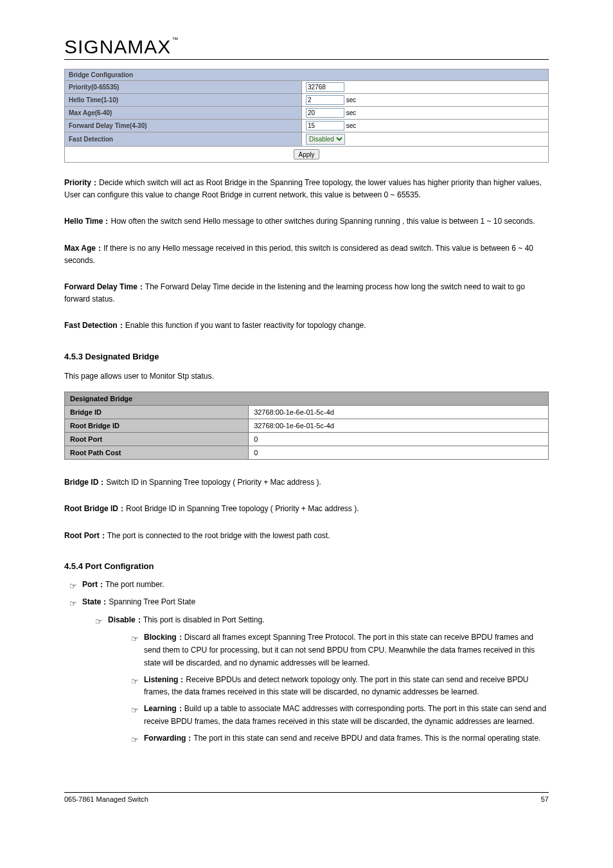 Image resolution: width=613 pixels, height=868 pixels. Describe the element at coordinates (545, 799) in the screenshot. I see `footer-right: 57` at that location.